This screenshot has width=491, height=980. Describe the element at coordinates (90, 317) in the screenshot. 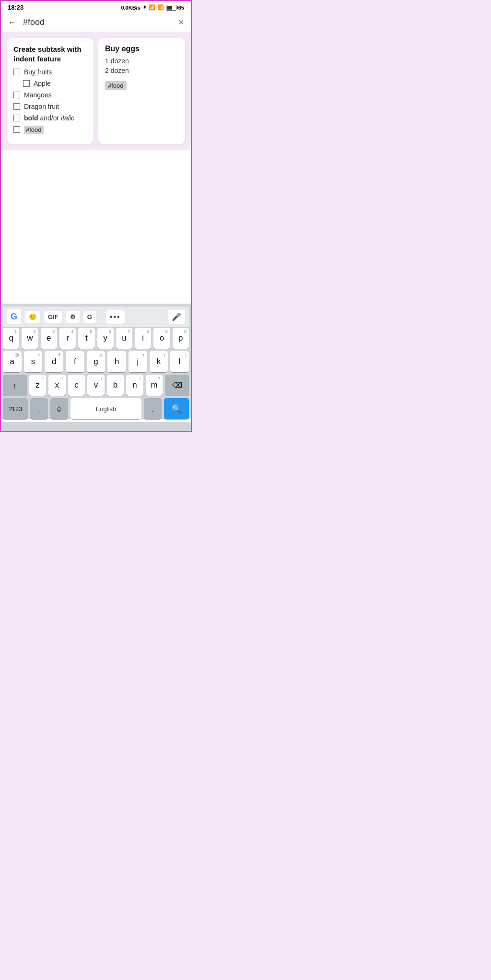

I see `translate-button: G` at that location.